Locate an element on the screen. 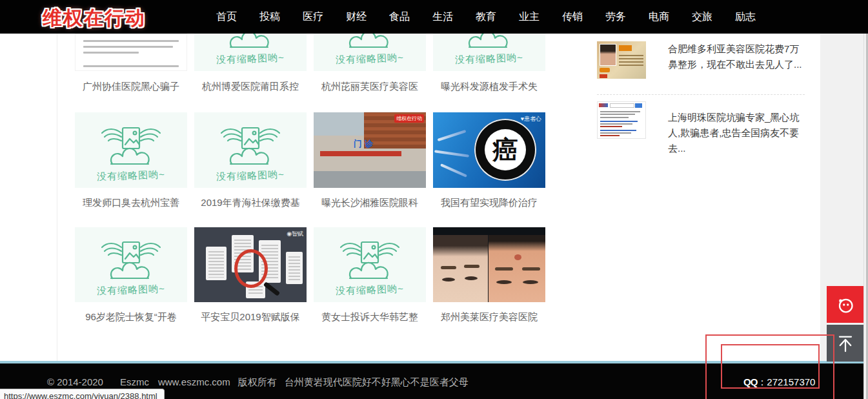 The height and width of the screenshot is (399, 868). article-thumbnail-dartboard-photo: 癌 ♥患者心 is located at coordinates (489, 150).